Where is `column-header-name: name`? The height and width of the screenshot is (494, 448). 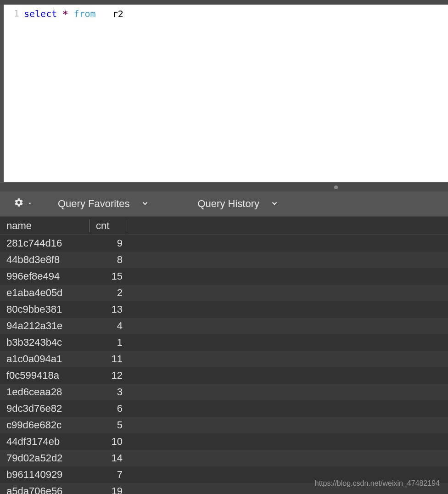
column-header-name: name is located at coordinates (45, 226).